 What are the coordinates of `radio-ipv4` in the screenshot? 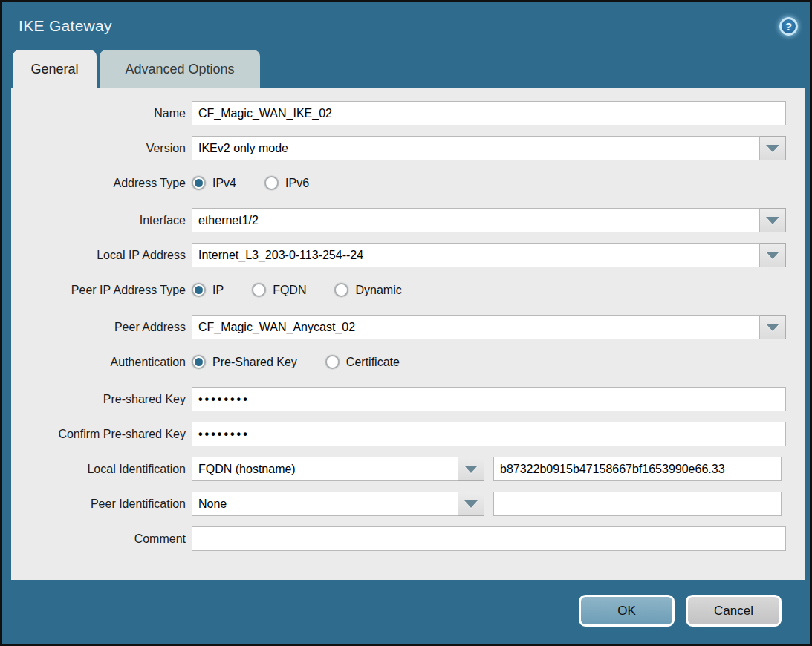 It's located at (199, 183).